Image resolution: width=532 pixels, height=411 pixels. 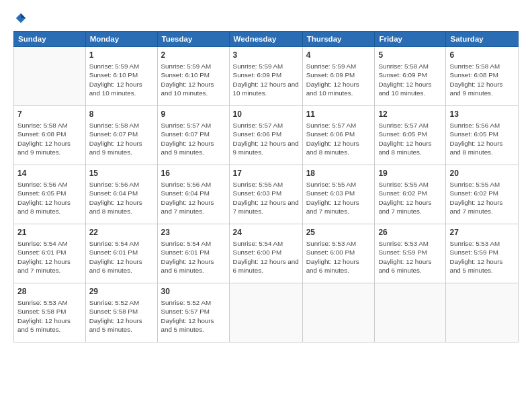 I want to click on weekday-header: Thursday, so click(x=339, y=39).